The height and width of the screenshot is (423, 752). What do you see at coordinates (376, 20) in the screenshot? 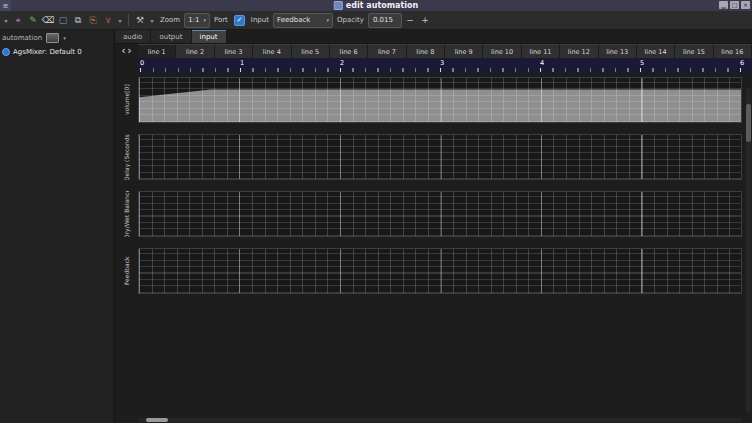
I see `automation-toolbar: ▾ ⌖ ✎ ⌫ ▢ ⧉ ⎘ ∨ ▾ ⚒ ▾ Zoom 1:1 ▾ Port ✓ …` at bounding box center [376, 20].